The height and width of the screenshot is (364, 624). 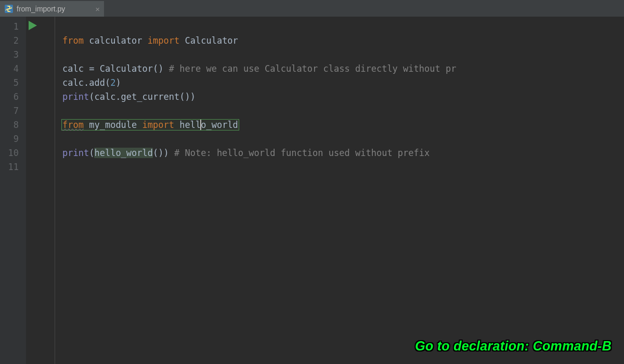 What do you see at coordinates (343, 153) in the screenshot?
I see `code-line: print(hello_world()) # Note: hello_world…` at bounding box center [343, 153].